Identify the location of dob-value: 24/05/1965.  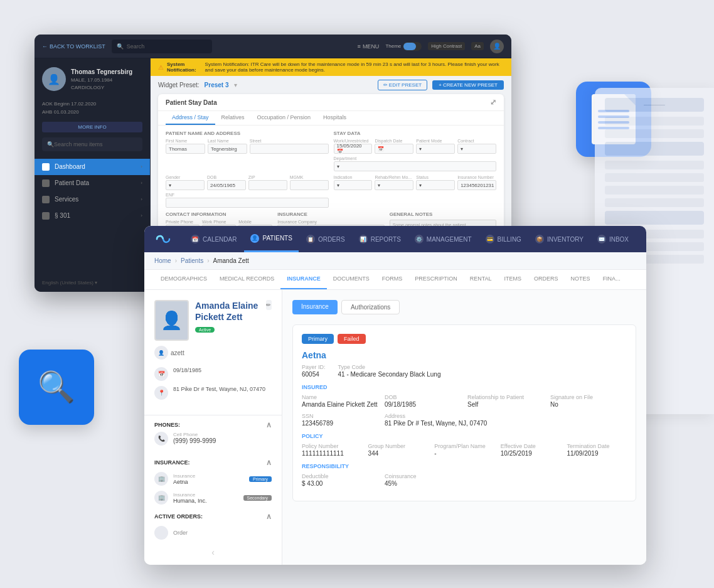
(226, 185).